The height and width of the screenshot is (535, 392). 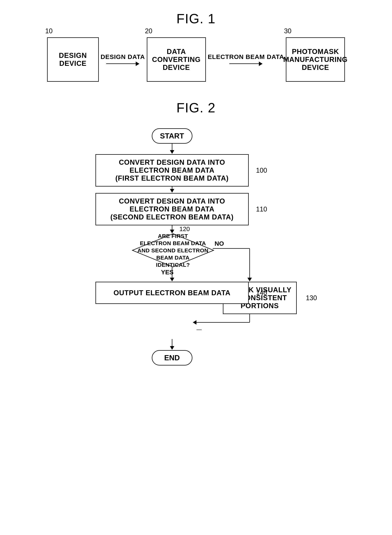 I want to click on step-110-container: CONVERT DESIGN DATA INTO ELECTRON BEAM D…, so click(x=172, y=209).